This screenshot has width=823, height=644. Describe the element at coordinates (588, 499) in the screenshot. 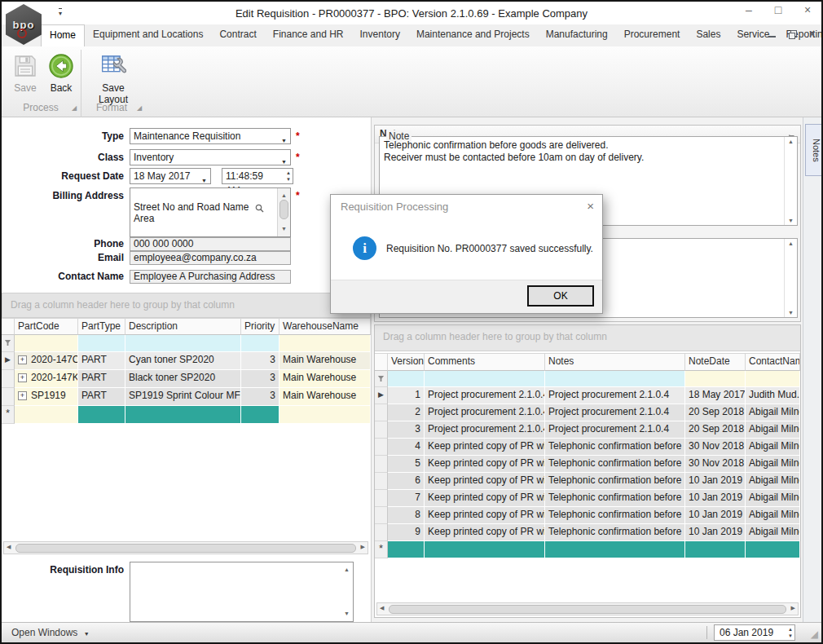

I see `table-row: 7Keep printed copy of PR wi...Telephonic…` at that location.